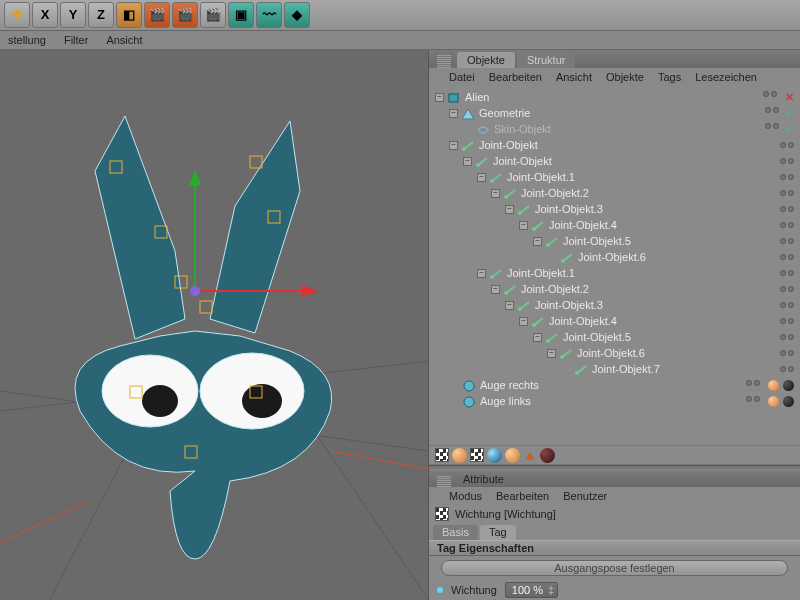 This screenshot has height=600, width=800. What do you see at coordinates (442, 455) in the screenshot?
I see `checker-tag-icon` at bounding box center [442, 455].